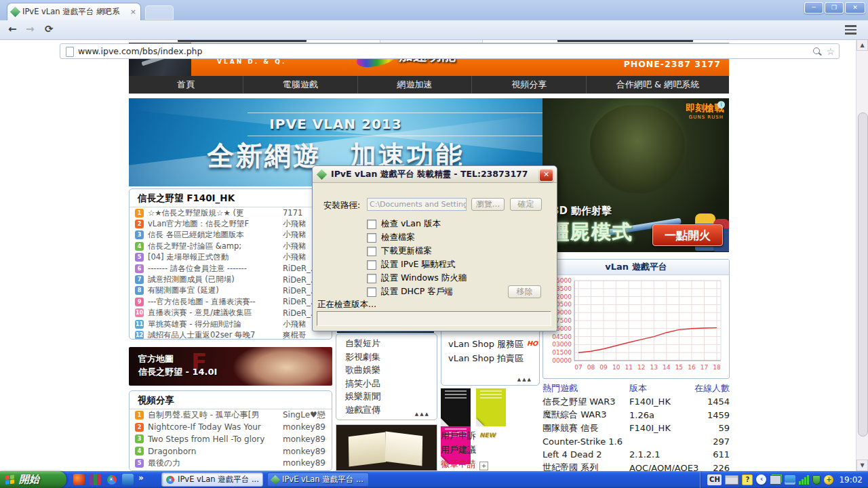 This screenshot has width=868, height=488. What do you see at coordinates (213, 268) in the screenshot?
I see `thread-title: ------- 請各位會員注意 -------` at bounding box center [213, 268].